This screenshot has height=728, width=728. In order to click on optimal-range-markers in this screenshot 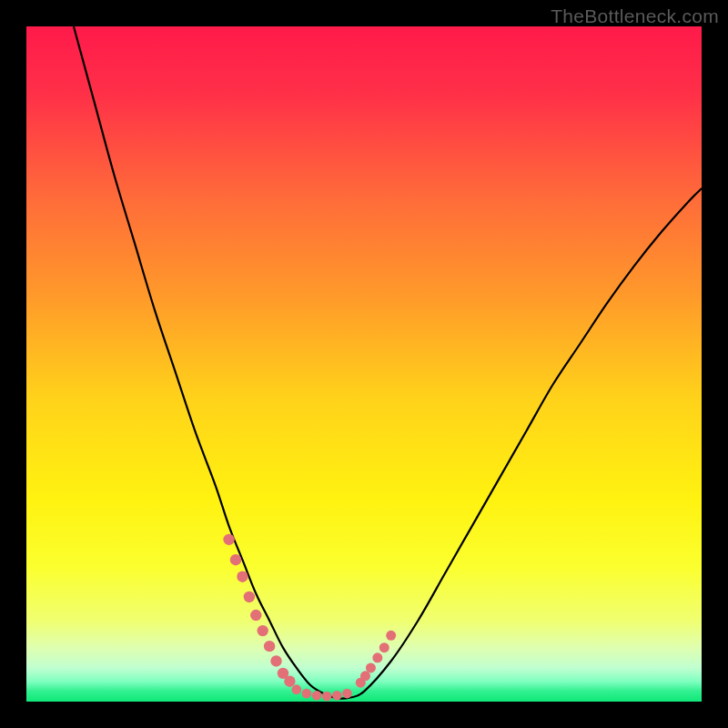, I will do `click(309, 618)`.